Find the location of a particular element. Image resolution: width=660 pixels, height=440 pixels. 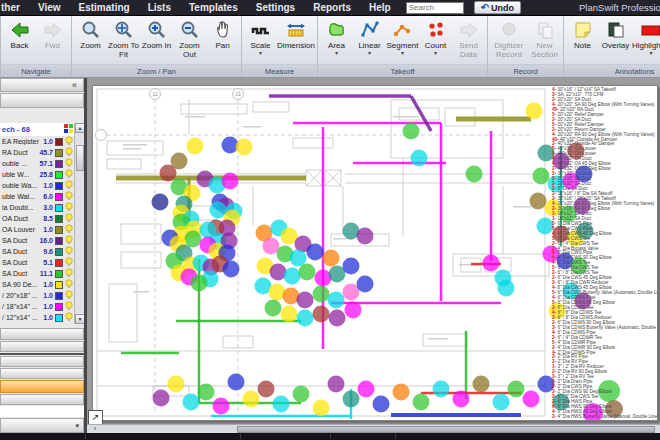

horizontal-scroll-thumb is located at coordinates (446, 430).